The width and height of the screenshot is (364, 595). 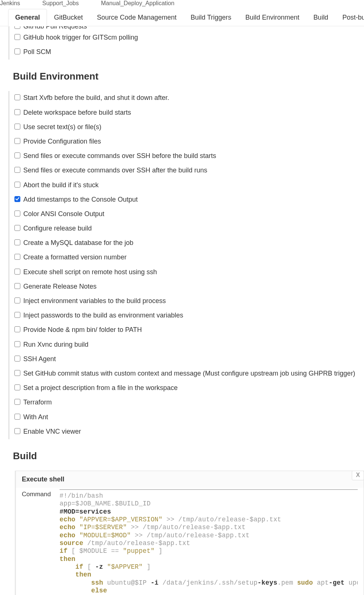 I want to click on breadcrumb-folder: Support_Jobs, so click(x=61, y=3).